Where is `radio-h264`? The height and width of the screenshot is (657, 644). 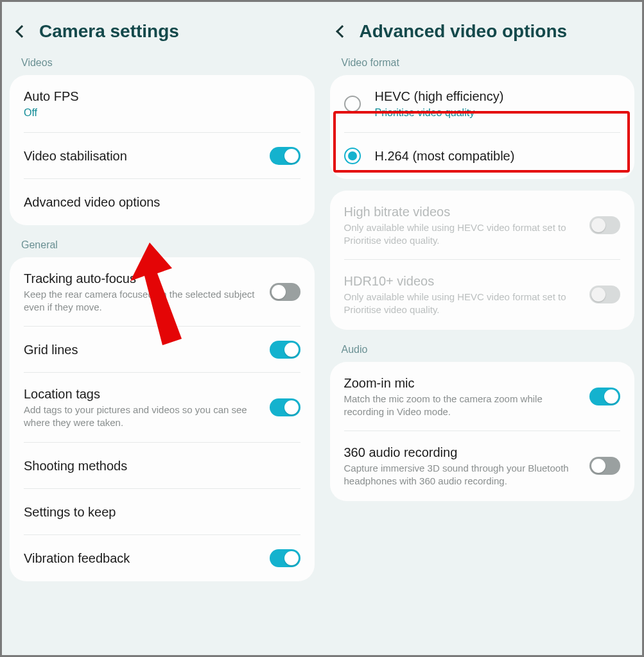 radio-h264 is located at coordinates (352, 156).